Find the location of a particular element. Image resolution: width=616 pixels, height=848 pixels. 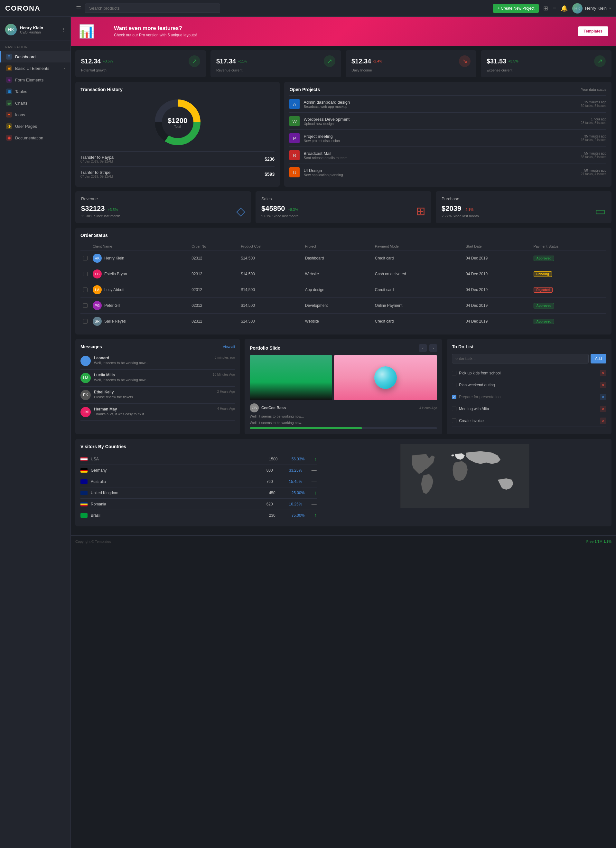

todo-delete-1: × is located at coordinates (603, 385).